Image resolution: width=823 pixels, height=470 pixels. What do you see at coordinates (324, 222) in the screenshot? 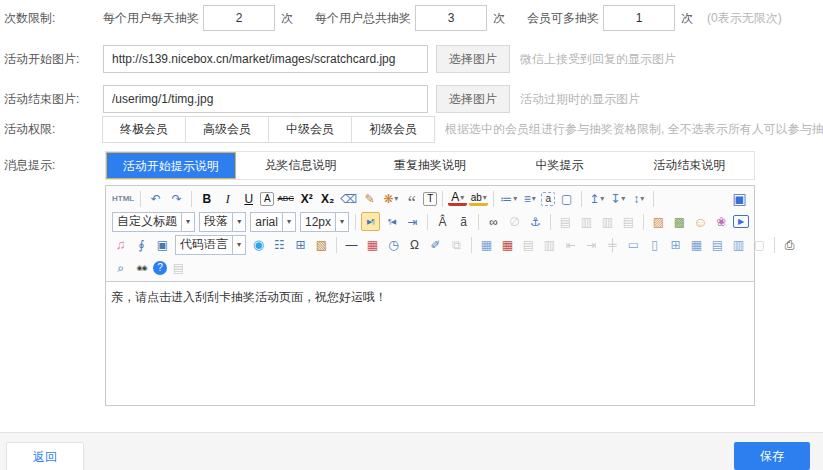
I see `font-size-select: 12px▾` at bounding box center [324, 222].